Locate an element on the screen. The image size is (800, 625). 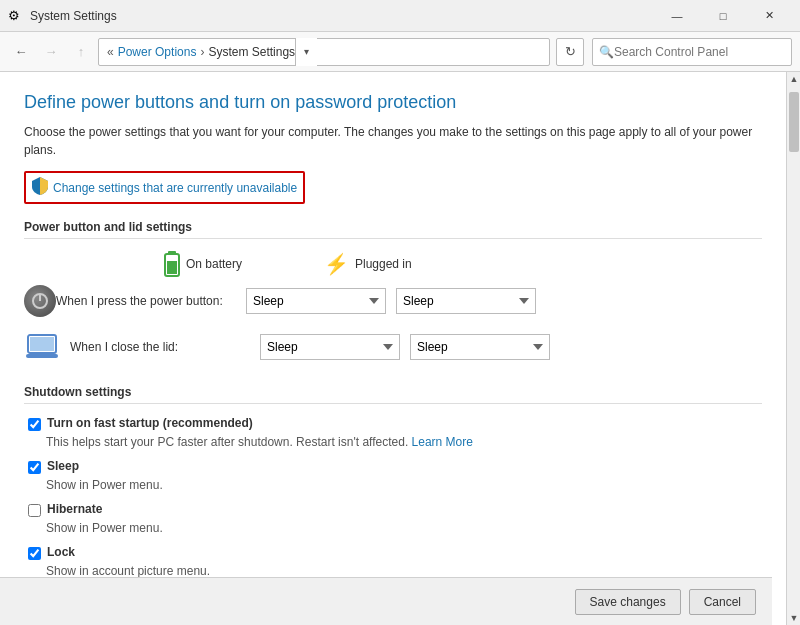
lid-icon is located at coordinates (42, 347).